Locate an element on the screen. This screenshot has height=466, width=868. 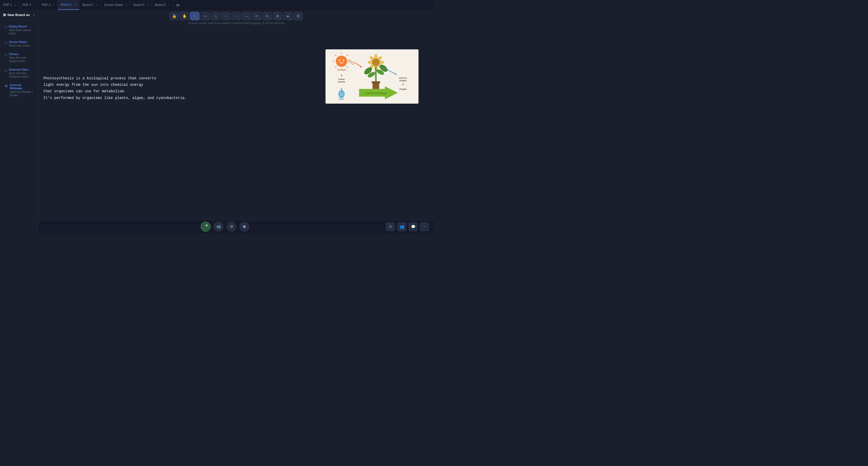
screen-share-button: 🖥 is located at coordinates (231, 227).